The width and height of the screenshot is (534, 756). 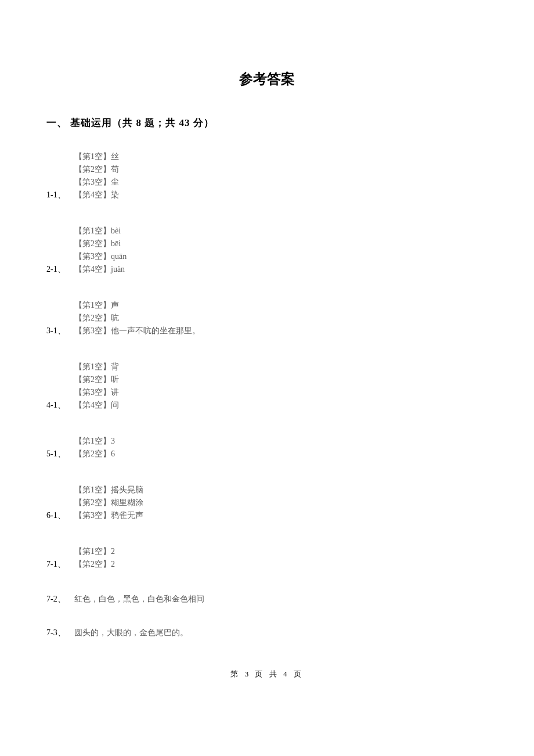 I want to click on question-number: 5-1、, so click(x=60, y=454).